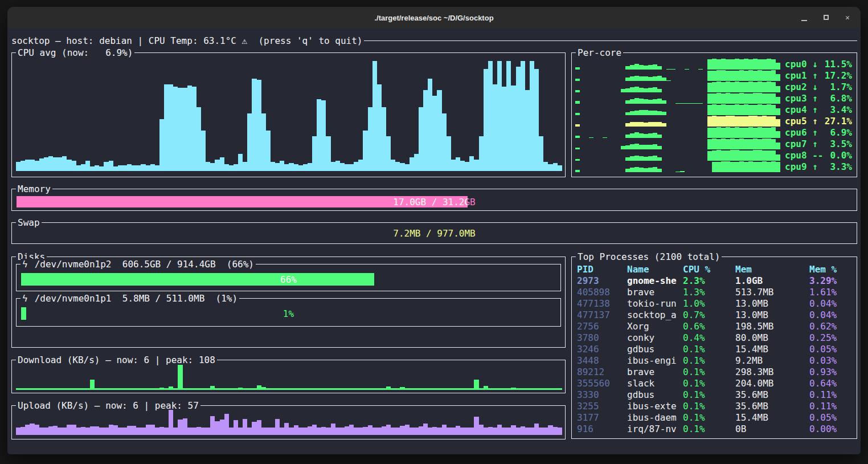 The height and width of the screenshot is (464, 868). What do you see at coordinates (34, 189) in the screenshot?
I see `memory-title: Memory` at bounding box center [34, 189].